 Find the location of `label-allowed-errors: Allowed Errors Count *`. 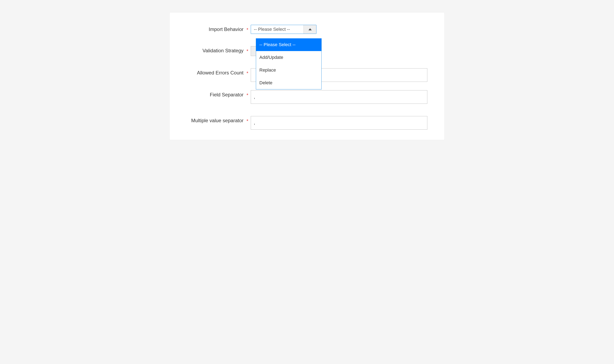

label-allowed-errors: Allowed Errors Count * is located at coordinates (213, 72).